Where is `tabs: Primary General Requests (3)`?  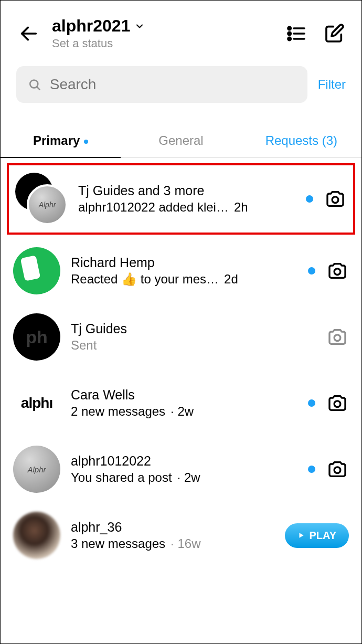
tabs: Primary General Requests (3) is located at coordinates (181, 141).